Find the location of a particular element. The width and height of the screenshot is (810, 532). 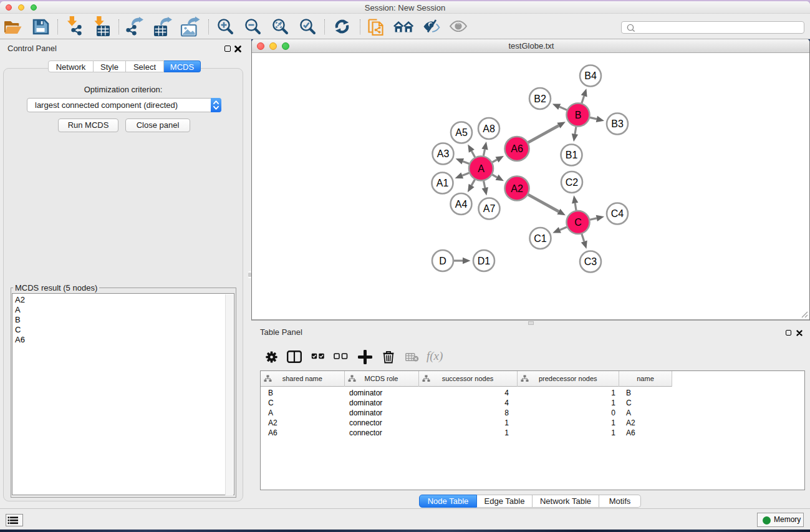

svg-text: A1 is located at coordinates (443, 183).